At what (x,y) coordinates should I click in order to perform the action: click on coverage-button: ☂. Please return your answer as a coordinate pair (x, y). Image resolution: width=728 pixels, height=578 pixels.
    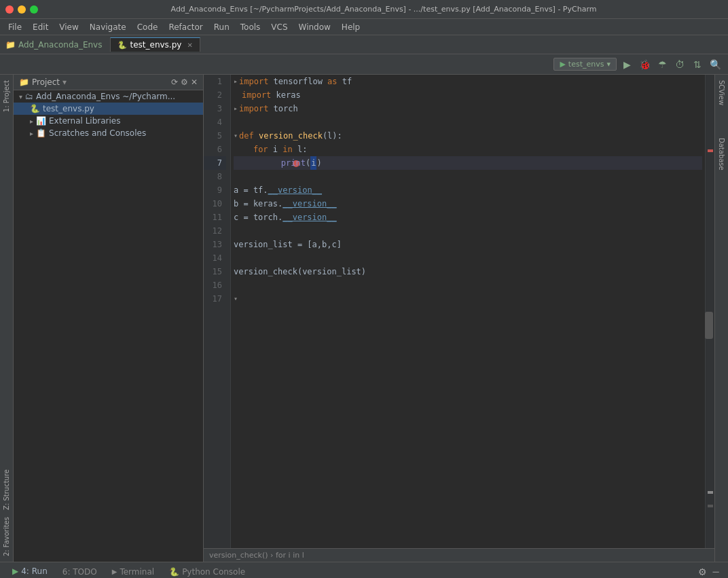
    Looking at the image, I should click on (662, 65).